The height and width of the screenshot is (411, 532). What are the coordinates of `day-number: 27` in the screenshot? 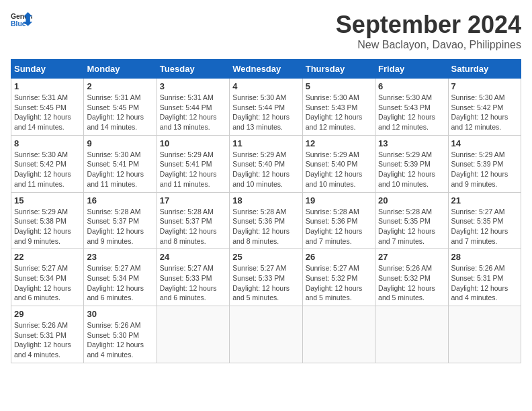 It's located at (411, 257).